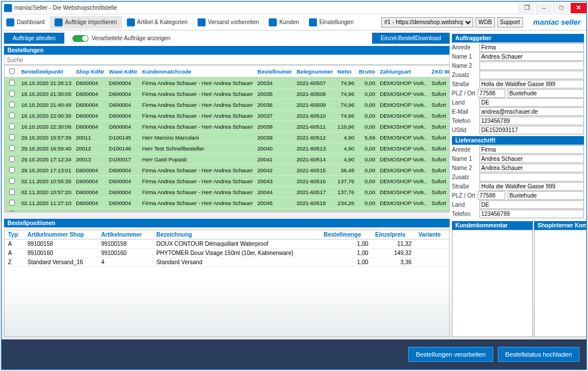 The image size is (588, 371). I want to click on tab-settings: Einstellungen, so click(332, 22).